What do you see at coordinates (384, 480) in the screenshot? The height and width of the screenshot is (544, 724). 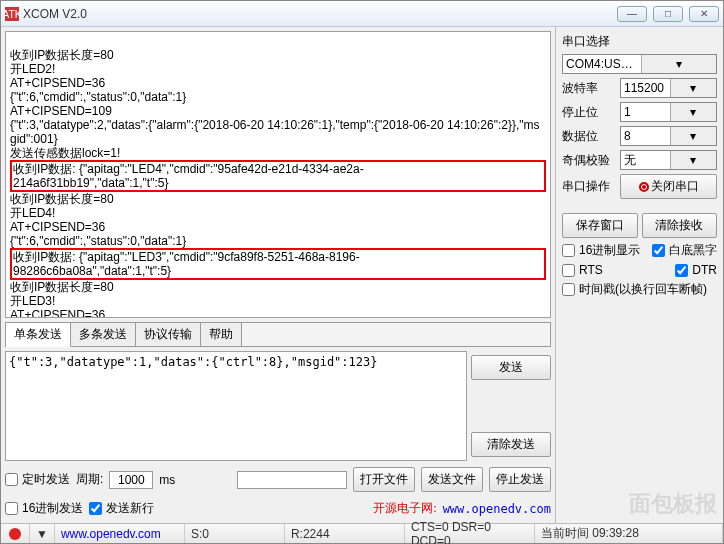 I see `open-file-button: 打开文件` at bounding box center [384, 480].